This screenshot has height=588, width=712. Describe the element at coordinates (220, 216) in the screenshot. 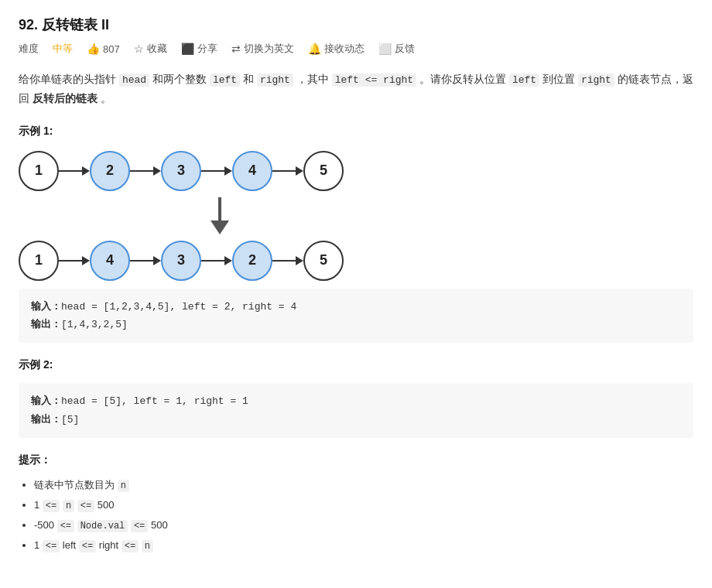

I see `down-arrow` at that location.